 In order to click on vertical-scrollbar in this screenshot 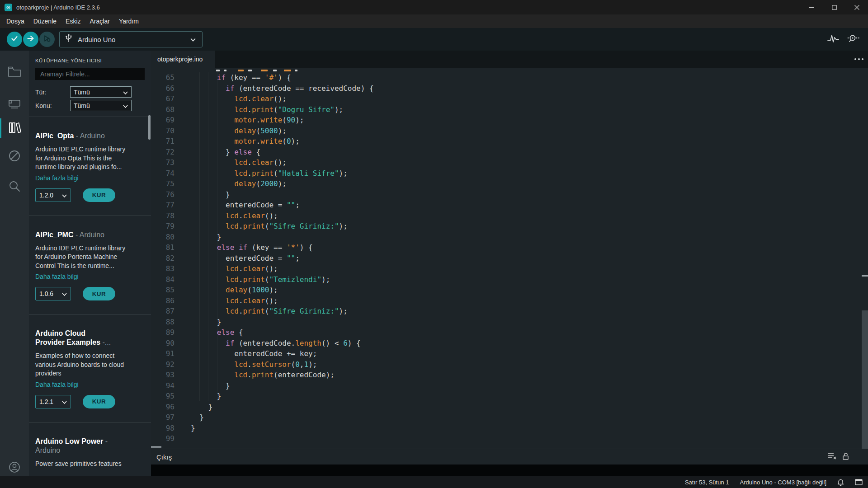, I will do `click(865, 380)`.